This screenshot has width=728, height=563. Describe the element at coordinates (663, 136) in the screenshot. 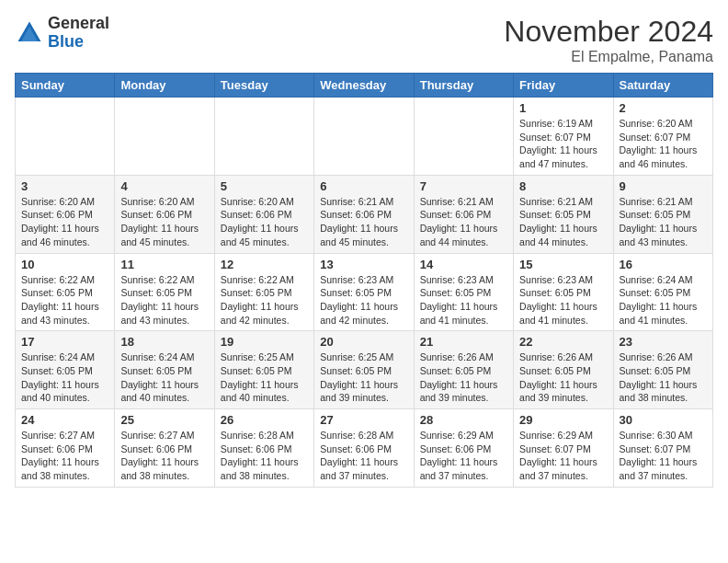

I see `calendar-cell: 2Sunrise: 6:20 AMSunset: 6:07 PMDaylight…` at that location.